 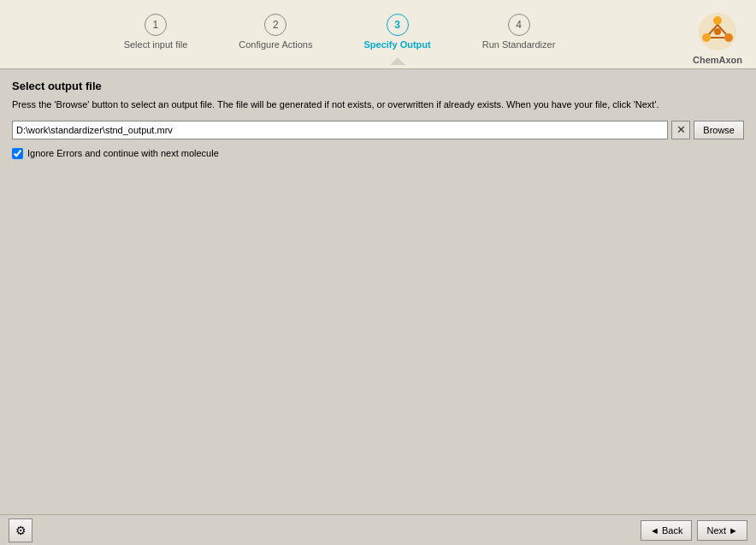 I want to click on clear-button: ✕, so click(x=681, y=130).